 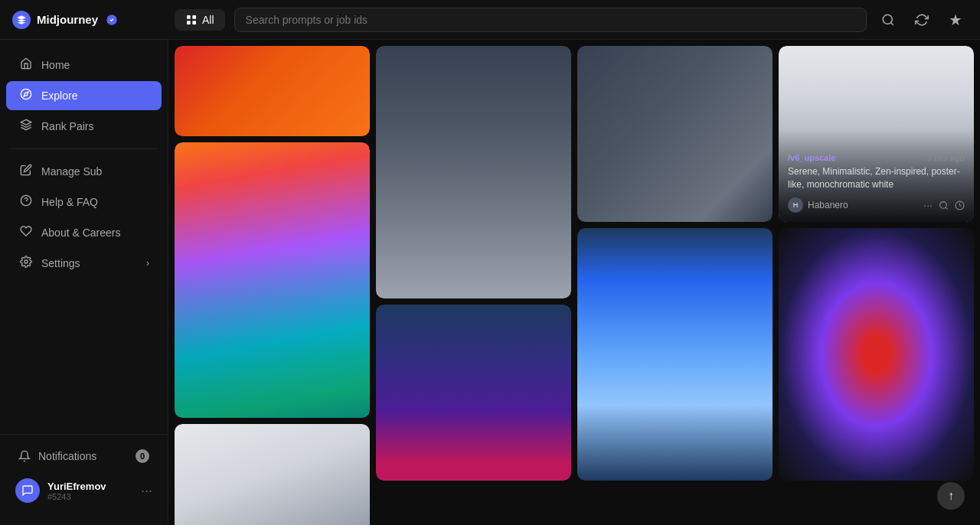 I want to click on explore-icon, so click(x=26, y=96).